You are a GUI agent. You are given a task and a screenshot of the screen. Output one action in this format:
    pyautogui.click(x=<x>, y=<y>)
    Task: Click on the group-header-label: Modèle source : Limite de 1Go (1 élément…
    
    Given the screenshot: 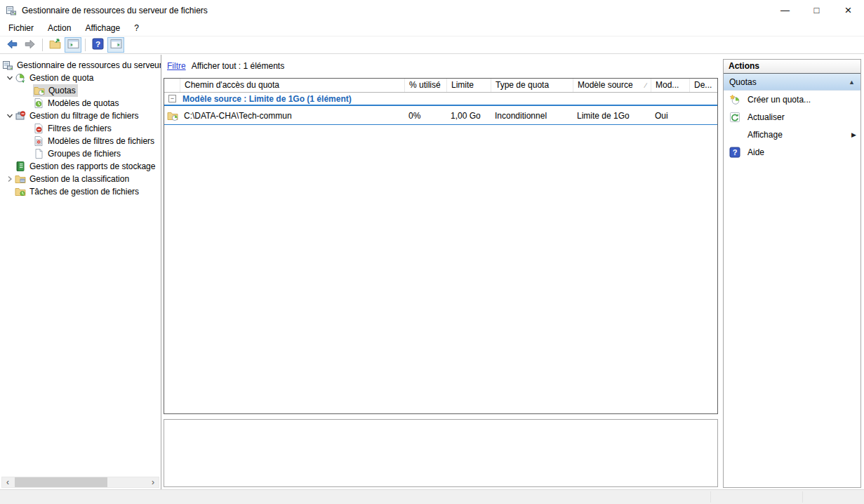 What is the action you would take?
    pyautogui.click(x=267, y=99)
    